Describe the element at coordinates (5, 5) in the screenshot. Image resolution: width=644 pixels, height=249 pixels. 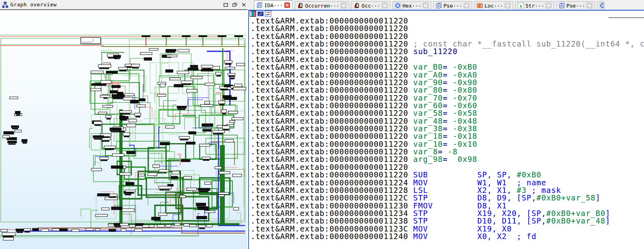
I see `flowchart-icon` at that location.